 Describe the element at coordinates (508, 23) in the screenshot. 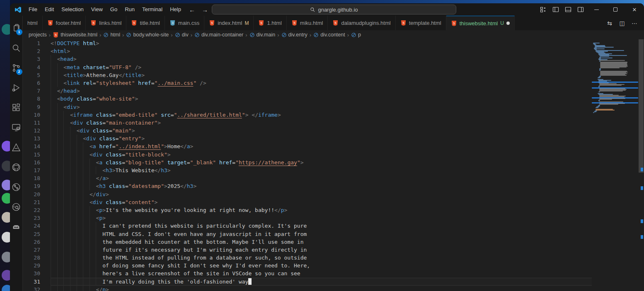

I see `unsaved-dot-icon` at that location.